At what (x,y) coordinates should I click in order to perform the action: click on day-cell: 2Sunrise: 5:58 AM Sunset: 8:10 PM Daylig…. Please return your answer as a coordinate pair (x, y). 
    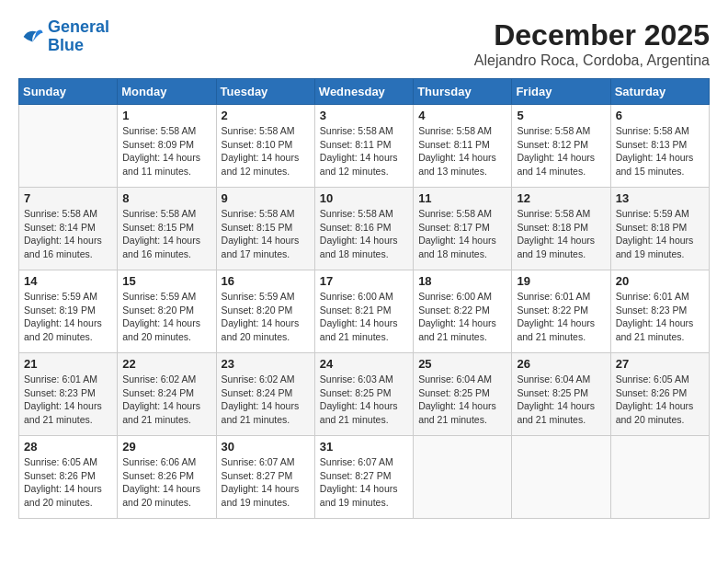
    Looking at the image, I should click on (265, 146).